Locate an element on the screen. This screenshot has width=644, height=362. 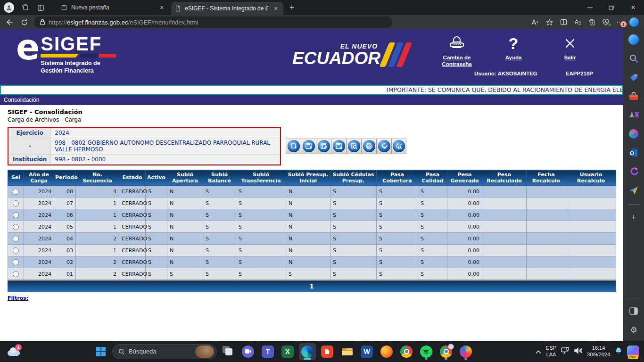
meet-app-icon is located at coordinates (248, 352).